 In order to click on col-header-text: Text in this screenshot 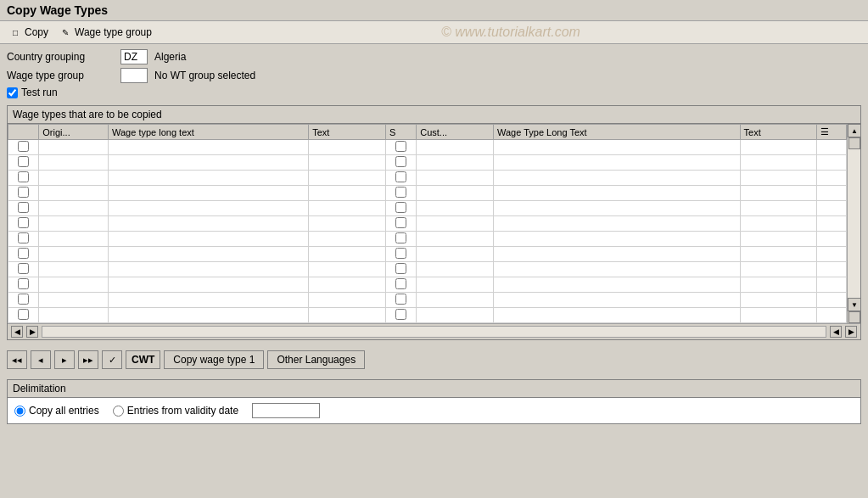, I will do `click(348, 132)`.